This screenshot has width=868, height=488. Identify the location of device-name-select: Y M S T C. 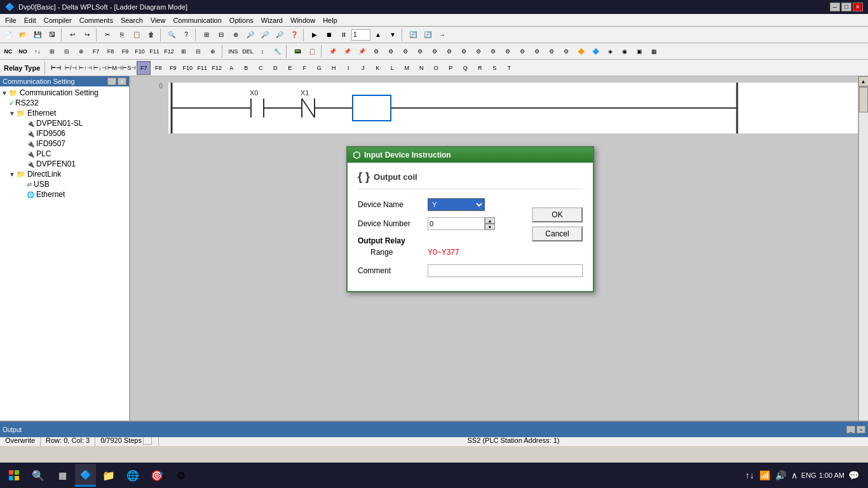
(456, 205).